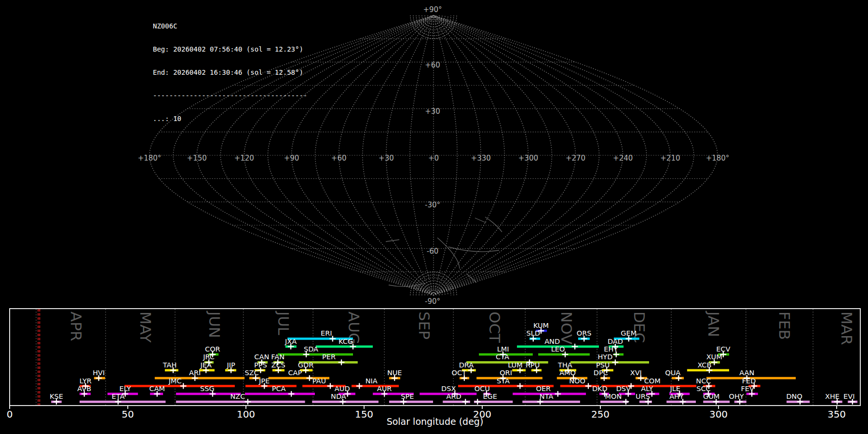 Image resolution: width=868 pixels, height=434 pixels. What do you see at coordinates (832, 396) in the screenshot?
I see `shower-code-label: XHE` at bounding box center [832, 396].